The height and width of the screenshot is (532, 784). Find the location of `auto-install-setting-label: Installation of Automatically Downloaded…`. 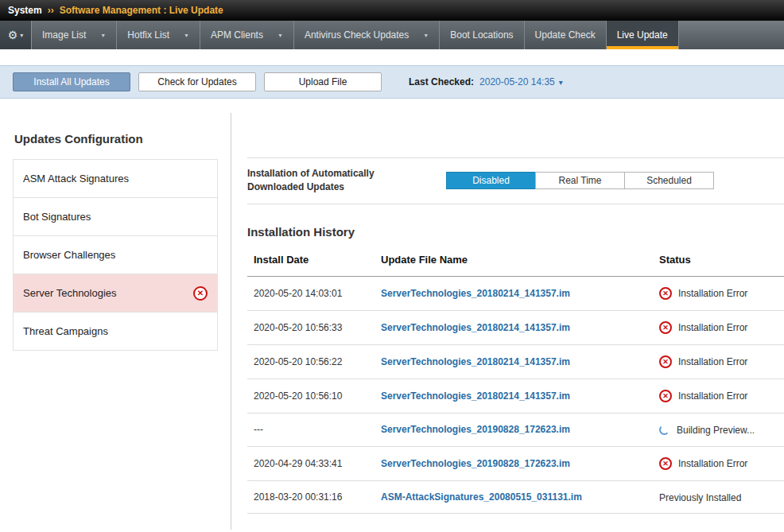

auto-install-setting-label: Installation of Automatically Downloaded… is located at coordinates (321, 181).